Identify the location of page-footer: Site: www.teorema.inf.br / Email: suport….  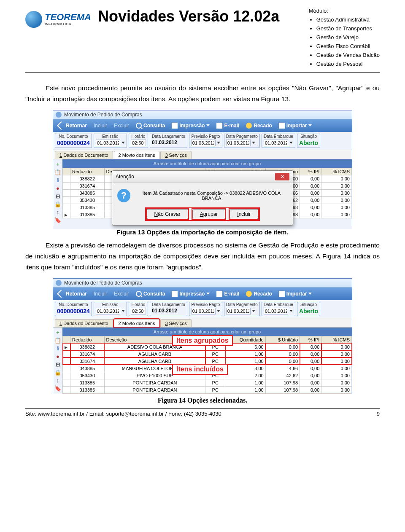
(202, 413).